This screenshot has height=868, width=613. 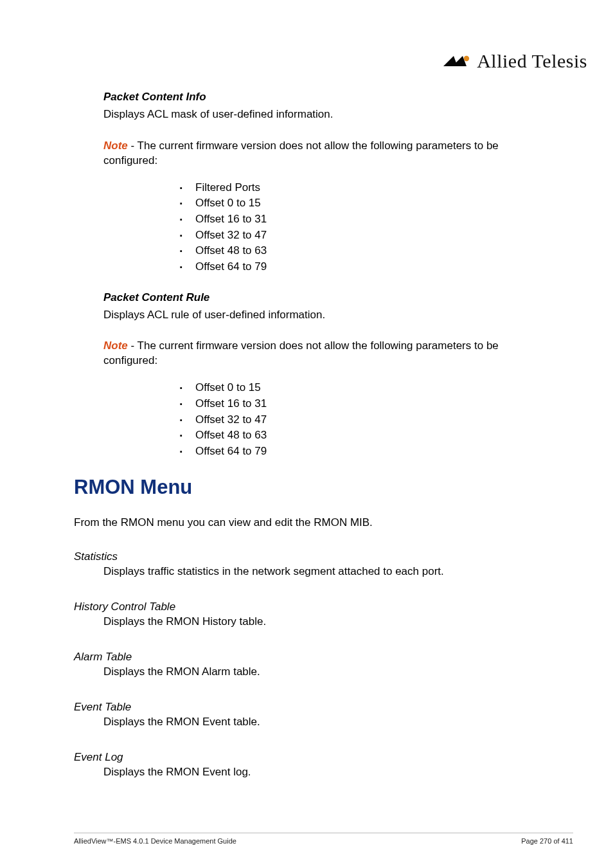 I want to click on def-desc-event-log: Displays the RMON Event log., so click(x=321, y=773).